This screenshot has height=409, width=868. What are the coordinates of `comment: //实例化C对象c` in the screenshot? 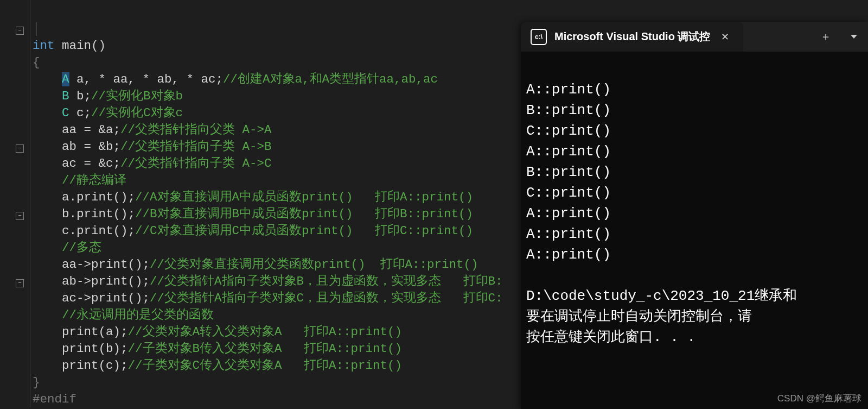 It's located at (137, 113).